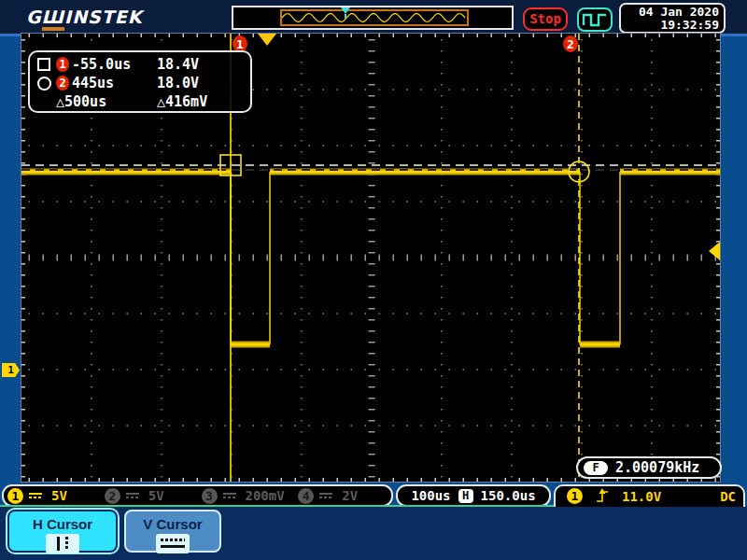 This screenshot has height=560, width=747. Describe the element at coordinates (672, 19) in the screenshot. I see `datetime-display: 04 Jan 2020 19:32:59` at that location.